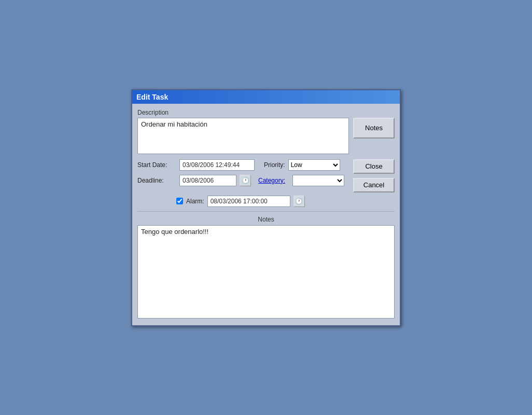 The height and width of the screenshot is (415, 532). I want to click on close-button: Close, so click(374, 167).